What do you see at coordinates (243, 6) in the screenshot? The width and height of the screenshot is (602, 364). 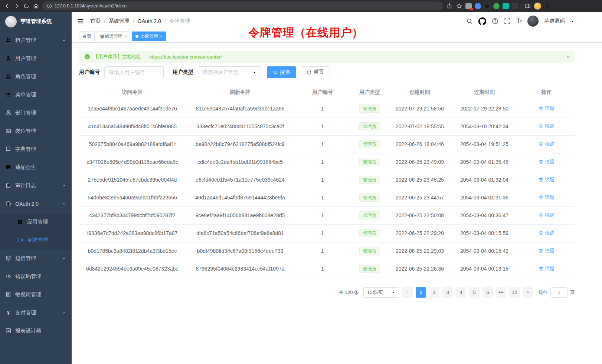 I see `address-bar: 127.0.0.1:1024/system/oauth2/token` at bounding box center [243, 6].